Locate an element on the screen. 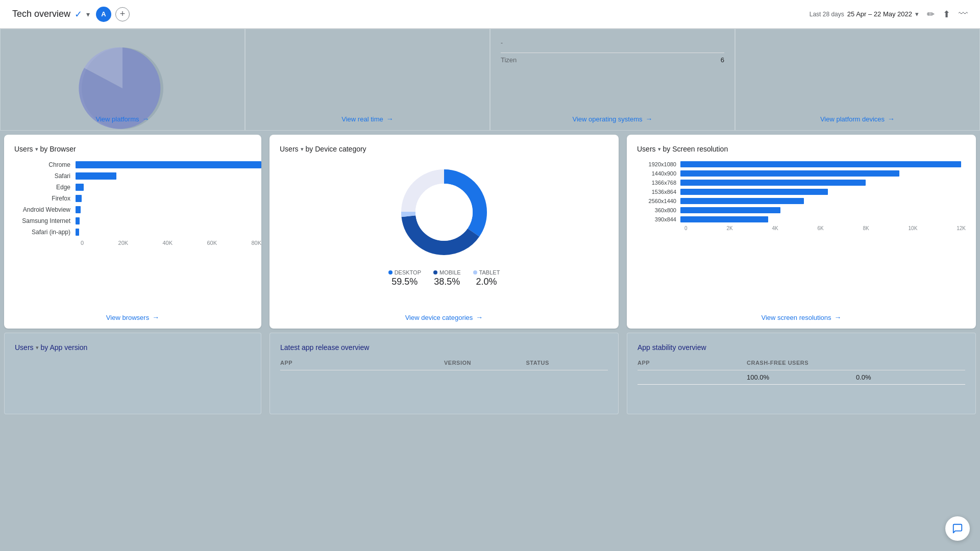 The image size is (980, 551). date-dropdown-icon: ▾ is located at coordinates (917, 14).